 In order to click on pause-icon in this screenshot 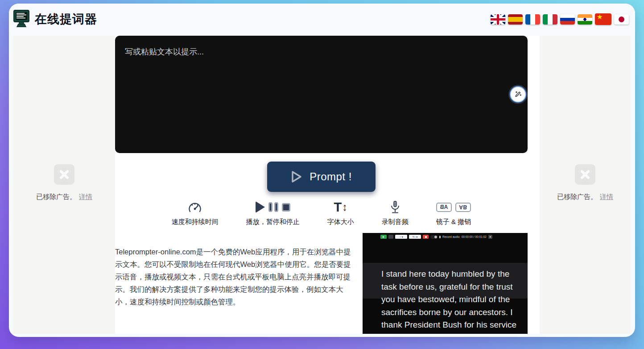, I will do `click(273, 207)`.